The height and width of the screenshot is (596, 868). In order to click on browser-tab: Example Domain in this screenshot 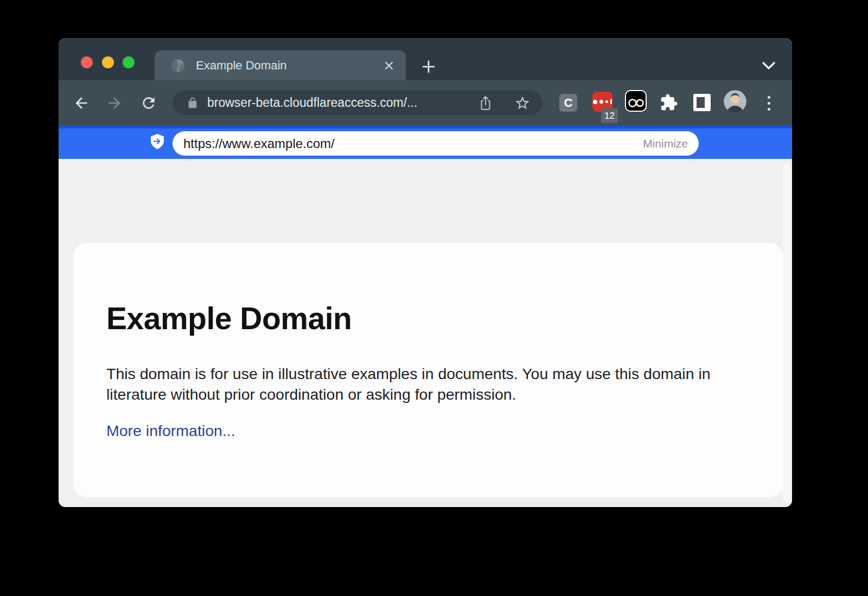, I will do `click(280, 65)`.